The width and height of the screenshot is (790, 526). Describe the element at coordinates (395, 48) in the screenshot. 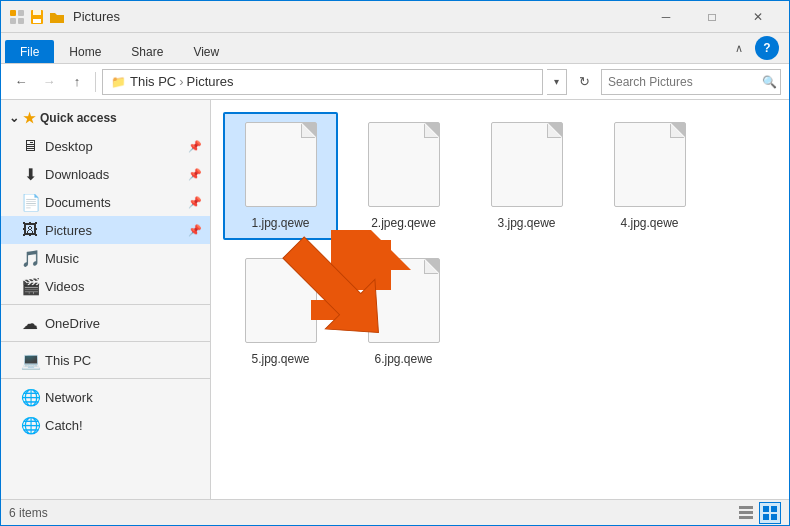

I see `ribbon: File Home Share View ∧ ?` at that location.